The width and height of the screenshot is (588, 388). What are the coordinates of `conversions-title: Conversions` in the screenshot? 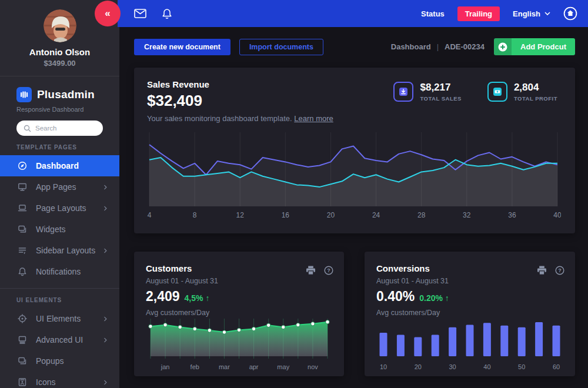 It's located at (413, 268).